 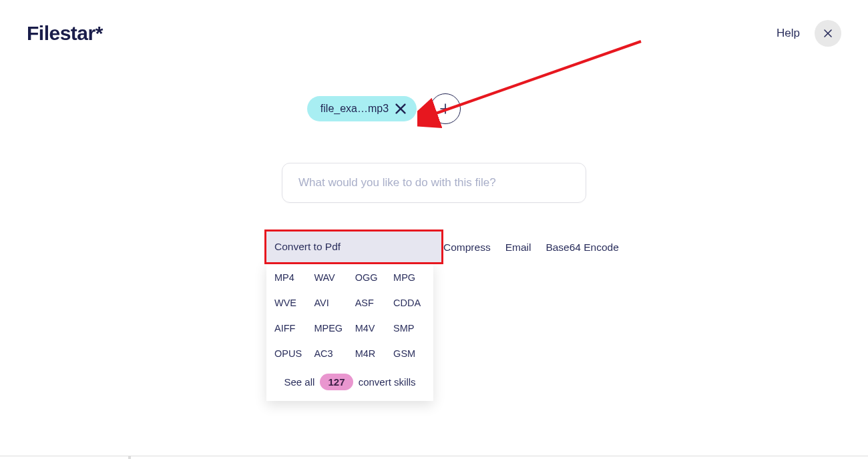 What do you see at coordinates (582, 248) in the screenshot?
I see `base64-encode-action: Base64 Encode` at bounding box center [582, 248].